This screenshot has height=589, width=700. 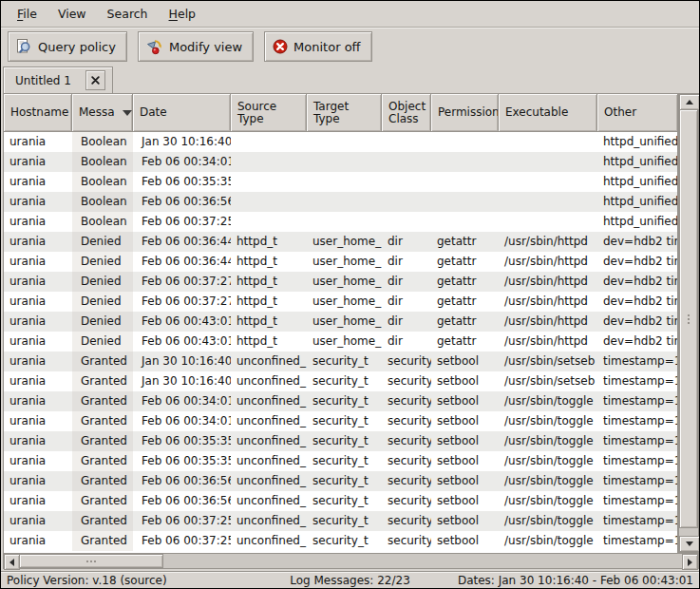 What do you see at coordinates (690, 543) in the screenshot?
I see `scroll-down-button` at bounding box center [690, 543].